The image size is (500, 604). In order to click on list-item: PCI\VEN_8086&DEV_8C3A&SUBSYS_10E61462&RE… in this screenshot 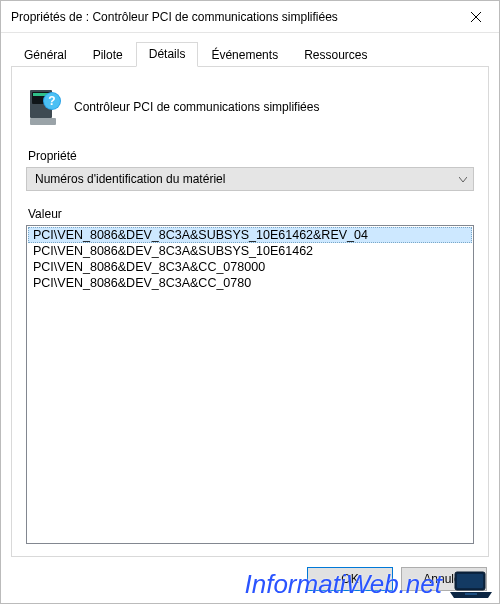, I will do `click(250, 235)`.